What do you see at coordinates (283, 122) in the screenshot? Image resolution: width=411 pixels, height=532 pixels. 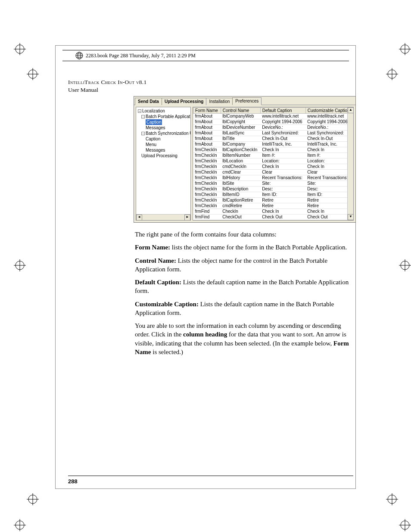 I see `table-cell: Copyright 1994-2006` at bounding box center [283, 122].